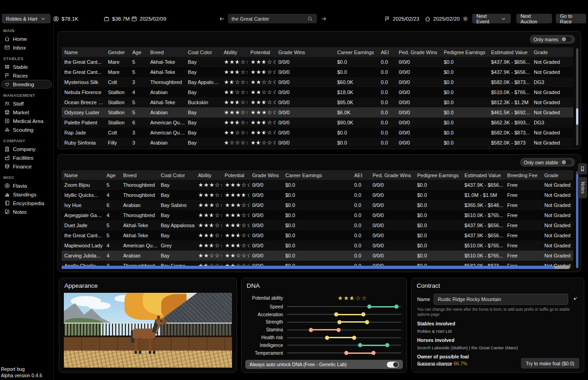 This screenshot has height=380, width=588. I want to click on player-cash: $78.1K, so click(65, 18).